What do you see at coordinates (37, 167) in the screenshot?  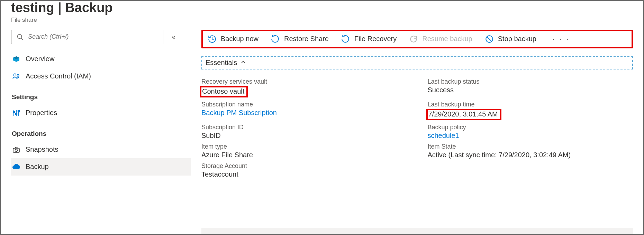 I see `sidebar-item-label: Backup` at bounding box center [37, 167].